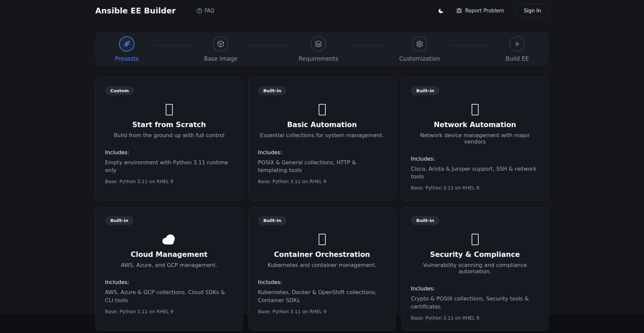 This screenshot has height=333, width=644. What do you see at coordinates (517, 59) in the screenshot?
I see `step-label: Build EE` at bounding box center [517, 59].